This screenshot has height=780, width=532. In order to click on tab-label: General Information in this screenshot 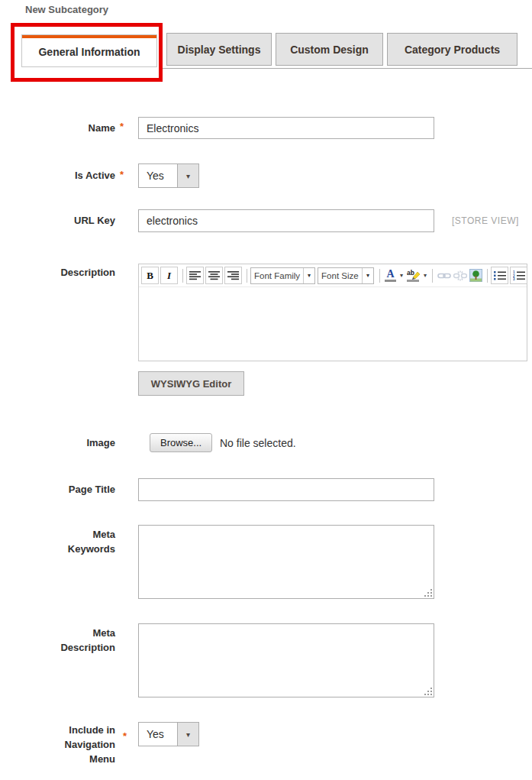, I will do `click(89, 50)`.